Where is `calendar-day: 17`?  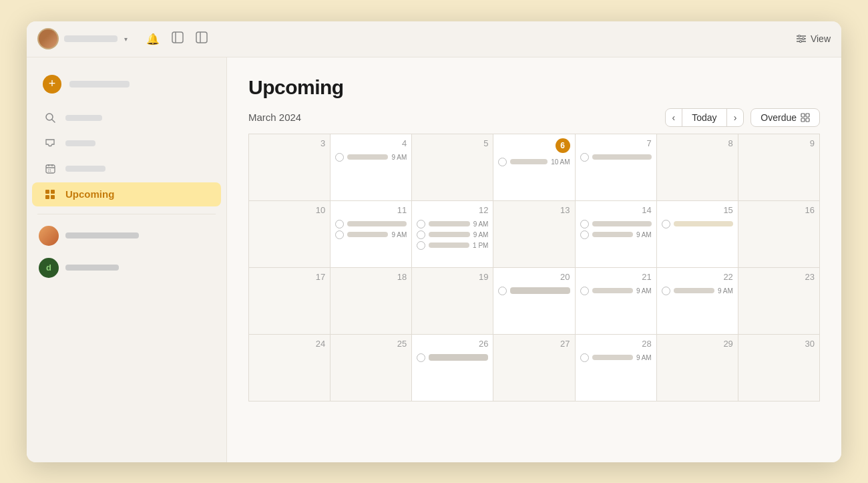 calendar-day: 17 is located at coordinates (290, 301).